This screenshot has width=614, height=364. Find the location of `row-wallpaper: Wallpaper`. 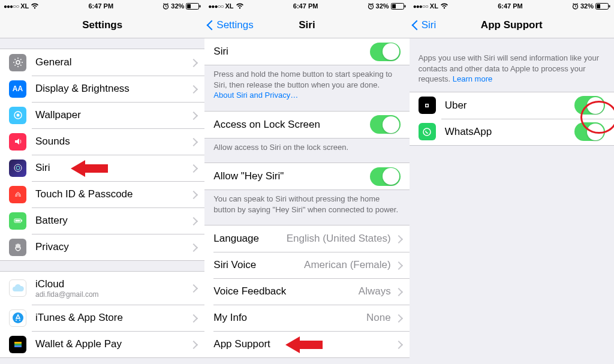

row-wallpaper: Wallpaper is located at coordinates (102, 115).